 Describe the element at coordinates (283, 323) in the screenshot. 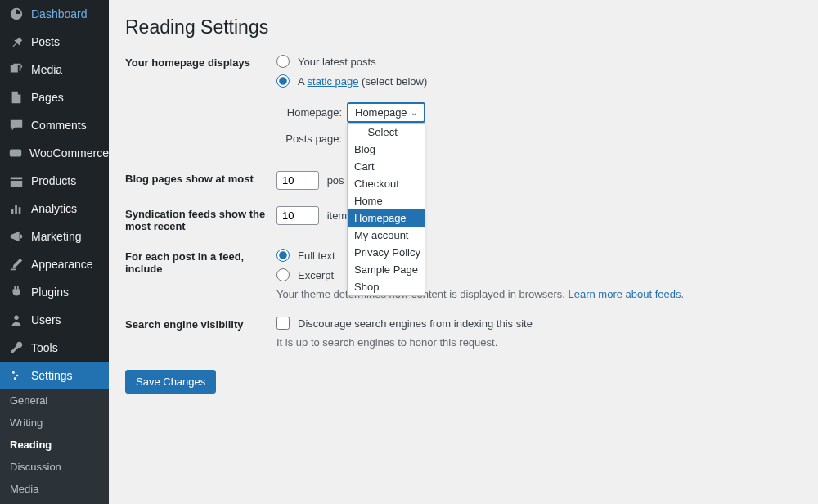

I see `discourage-search-checkbox` at that location.